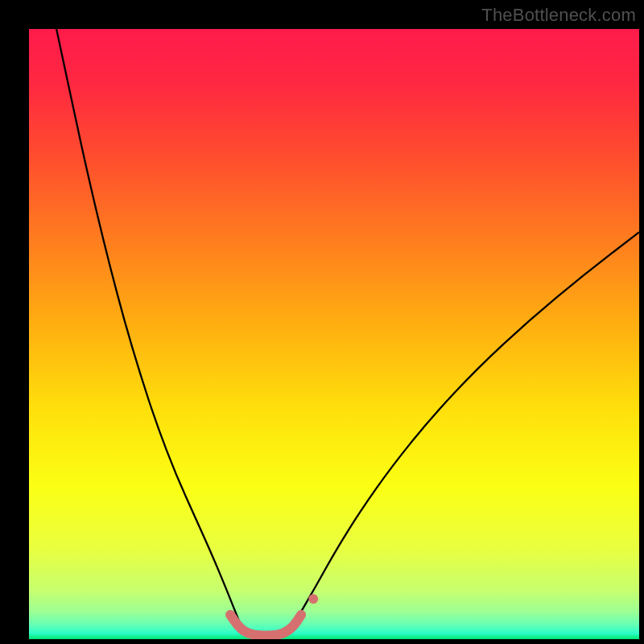  Describe the element at coordinates (559, 15) in the screenshot. I see `watermark-text: TheBottleneck.com` at that location.